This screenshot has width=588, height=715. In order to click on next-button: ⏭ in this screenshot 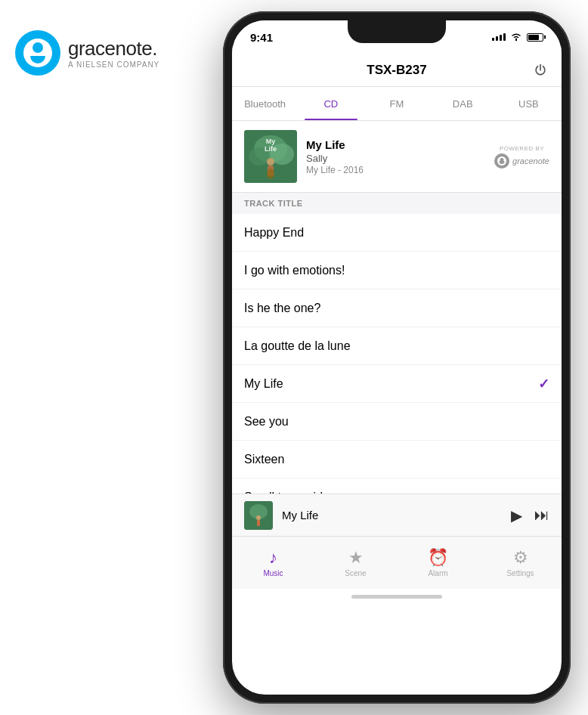, I will do `click(542, 515)`.